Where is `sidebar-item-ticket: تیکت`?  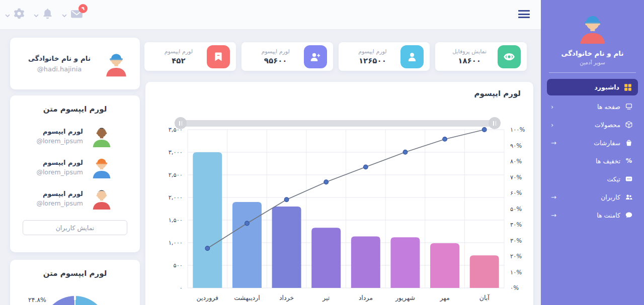 sidebar-item-ticket: تیکت is located at coordinates (593, 179).